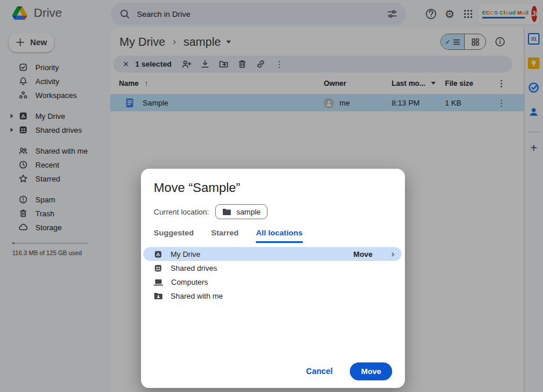 This screenshot has height=392, width=543. What do you see at coordinates (248, 212) in the screenshot?
I see `current-location-name: sample` at bounding box center [248, 212].